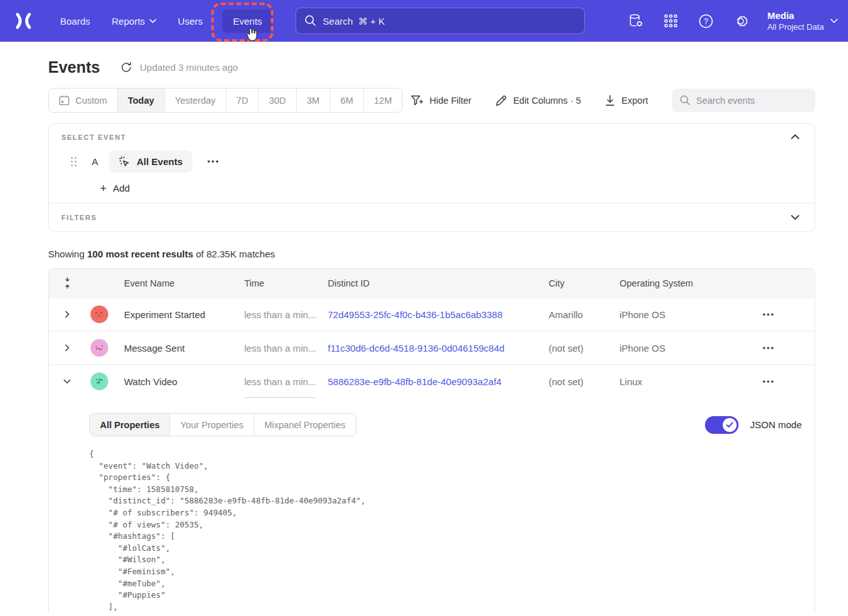  What do you see at coordinates (795, 27) in the screenshot?
I see `project-subtitle: All Project Data` at bounding box center [795, 27].